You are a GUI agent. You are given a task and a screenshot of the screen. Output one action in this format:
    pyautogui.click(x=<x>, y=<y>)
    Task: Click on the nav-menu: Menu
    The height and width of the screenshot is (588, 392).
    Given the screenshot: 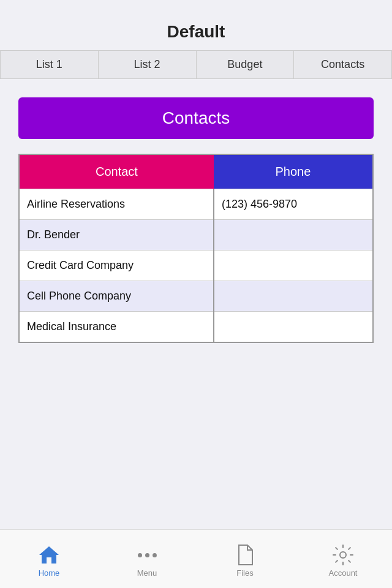 What is the action you would take?
    pyautogui.click(x=147, y=559)
    